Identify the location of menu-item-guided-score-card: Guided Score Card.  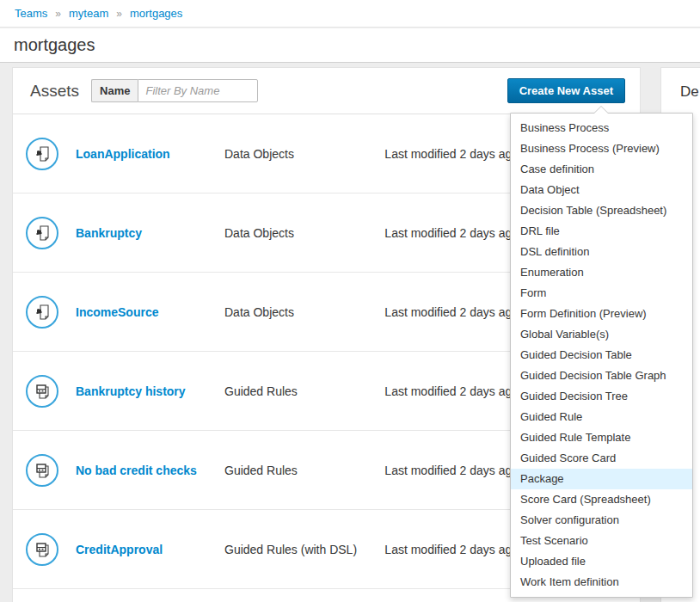
(602, 458).